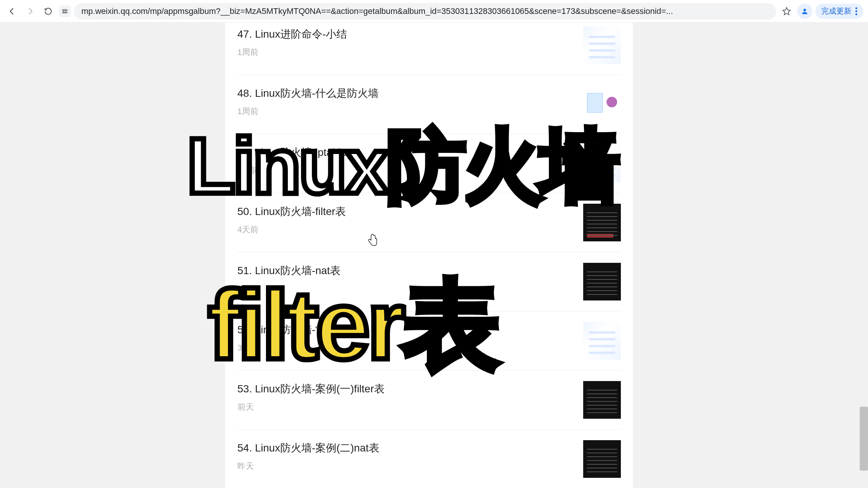 This screenshot has height=488, width=868. Describe the element at coordinates (406, 271) in the screenshot. I see `article-title: 51. Linux防火墙-nat表` at that location.